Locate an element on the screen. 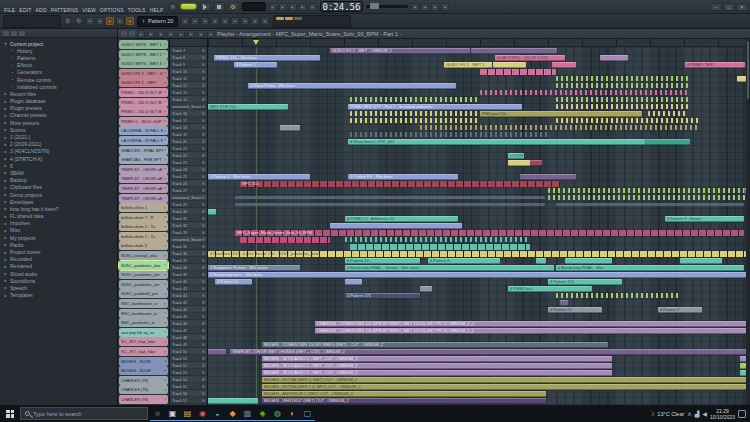  picker-clip-23: SUSC_pandemic_dua▾ is located at coordinates (144, 266).